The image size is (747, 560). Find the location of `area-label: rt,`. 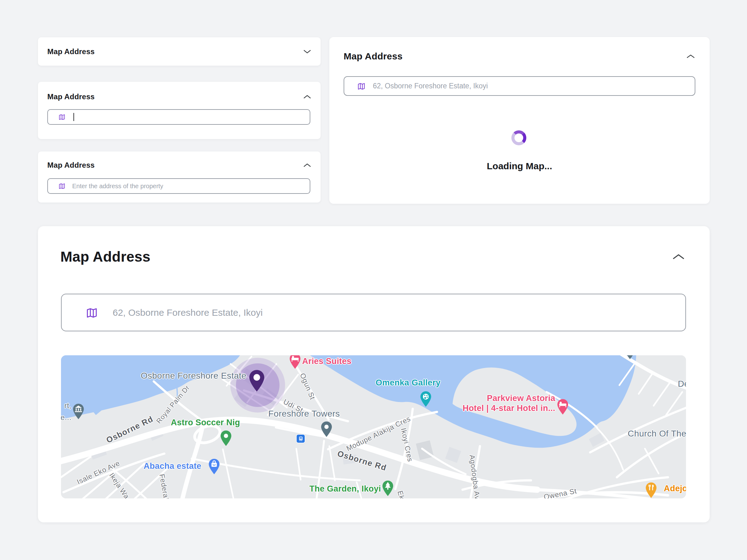

area-label: rt, is located at coordinates (68, 406).